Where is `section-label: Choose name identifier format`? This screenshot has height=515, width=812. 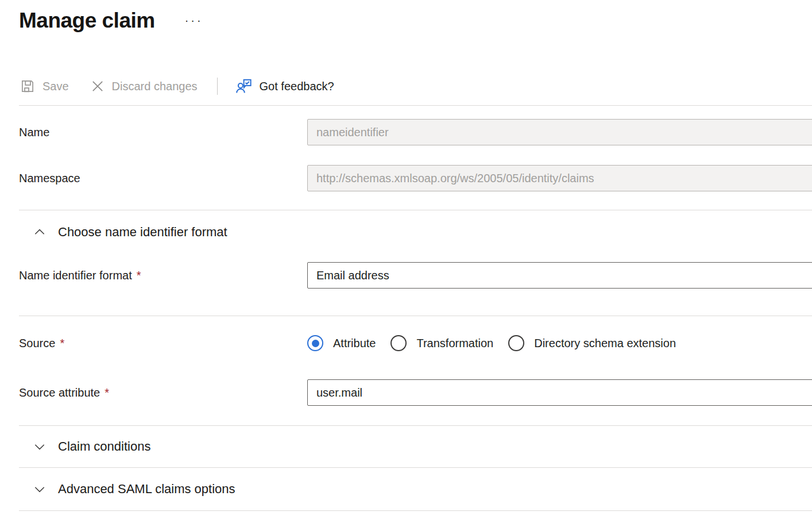
section-label: Choose name identifier format is located at coordinates (142, 232).